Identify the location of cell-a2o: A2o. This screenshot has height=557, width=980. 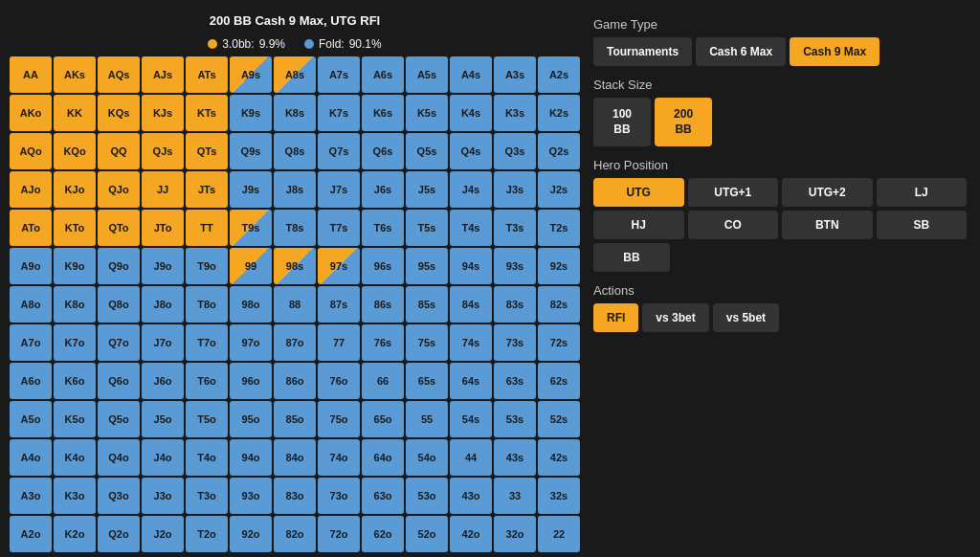
(31, 534).